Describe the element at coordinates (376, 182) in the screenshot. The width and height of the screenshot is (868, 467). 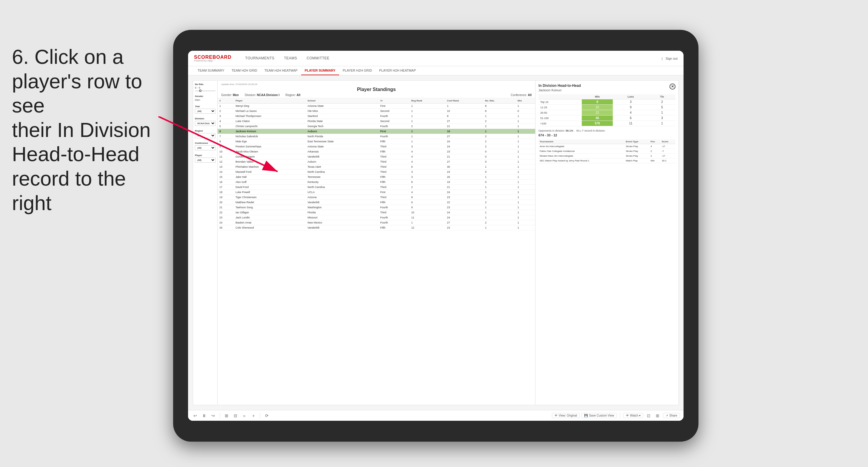
I see `table-row: 16 Alex Goff Kentucky Fifth 8 19 0 1` at that location.